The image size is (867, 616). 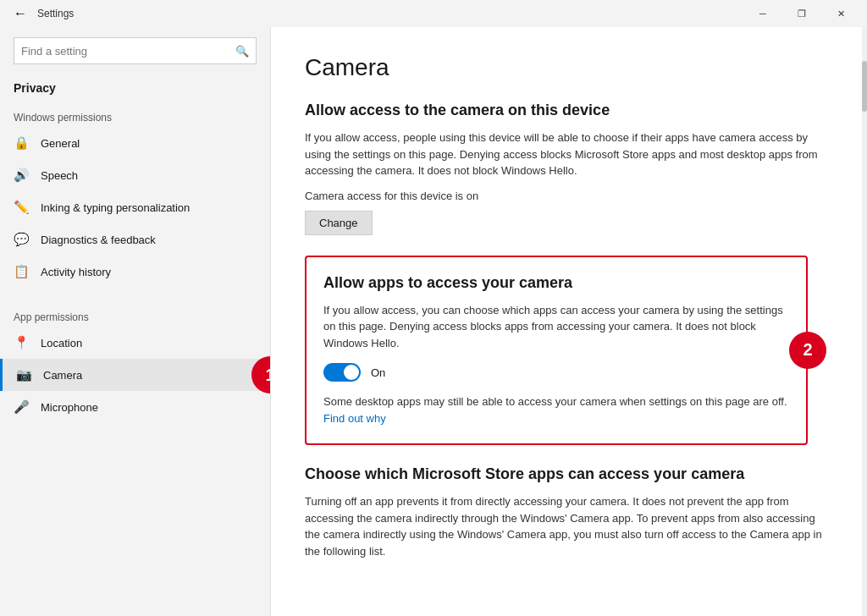 I want to click on titlebar-title: Settings, so click(x=56, y=14).